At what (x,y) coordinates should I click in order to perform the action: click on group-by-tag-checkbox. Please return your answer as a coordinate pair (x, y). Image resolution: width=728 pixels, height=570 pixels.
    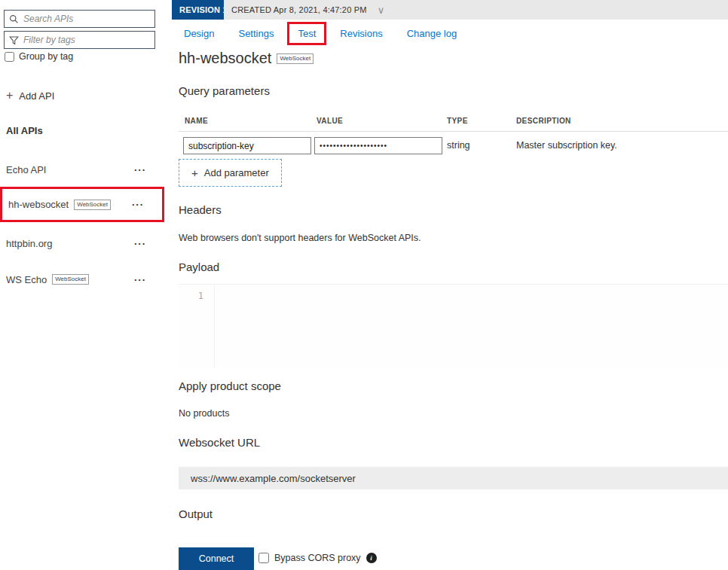
    Looking at the image, I should click on (9, 57).